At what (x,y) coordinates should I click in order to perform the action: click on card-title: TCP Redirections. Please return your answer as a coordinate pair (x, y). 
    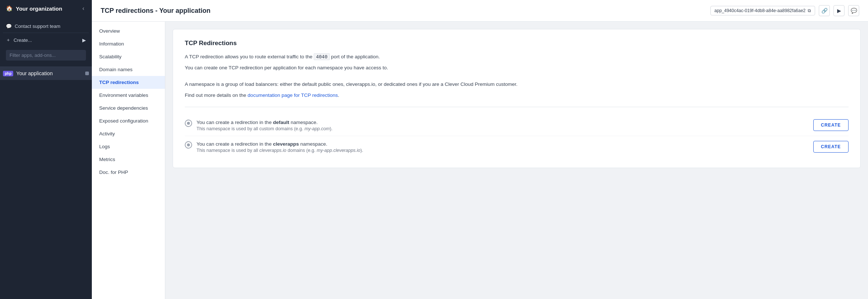
    Looking at the image, I should click on (516, 43).